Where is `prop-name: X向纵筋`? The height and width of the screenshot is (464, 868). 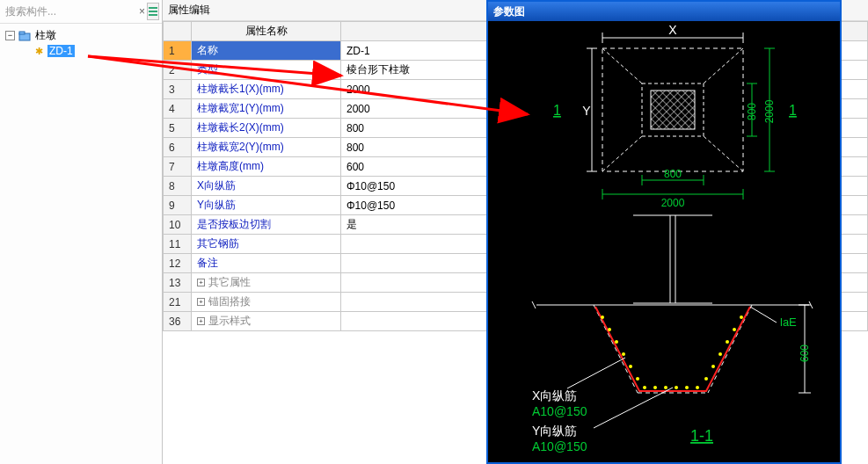 prop-name: X向纵筋 is located at coordinates (266, 186).